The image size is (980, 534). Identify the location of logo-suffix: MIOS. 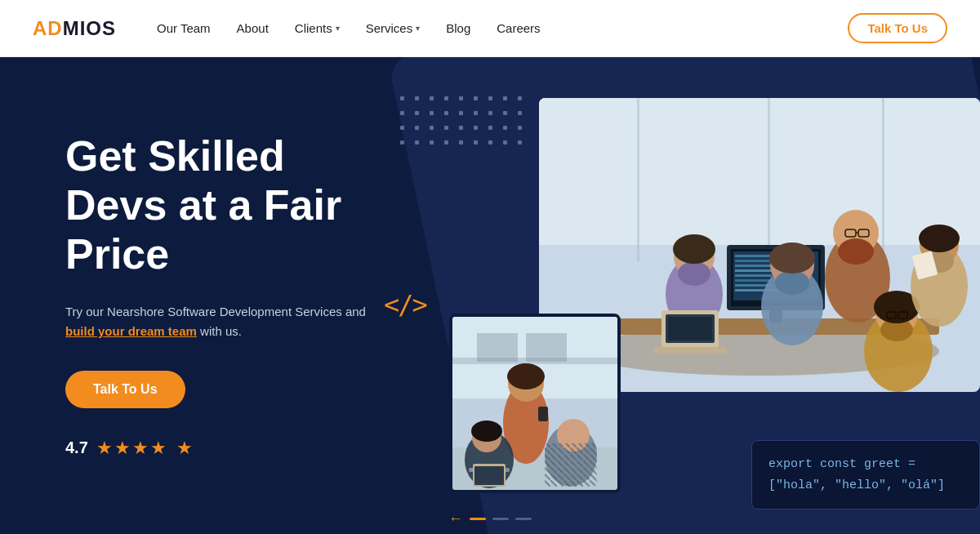
(90, 28).